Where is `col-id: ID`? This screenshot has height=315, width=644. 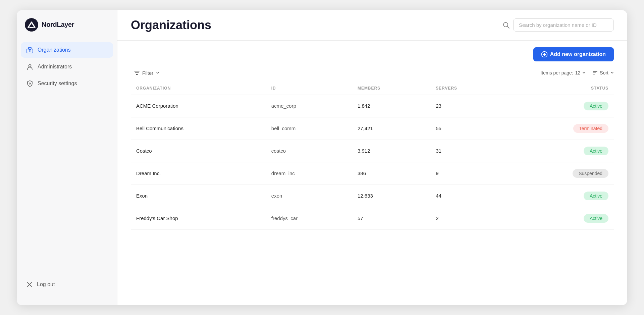
col-id: ID is located at coordinates (309, 89).